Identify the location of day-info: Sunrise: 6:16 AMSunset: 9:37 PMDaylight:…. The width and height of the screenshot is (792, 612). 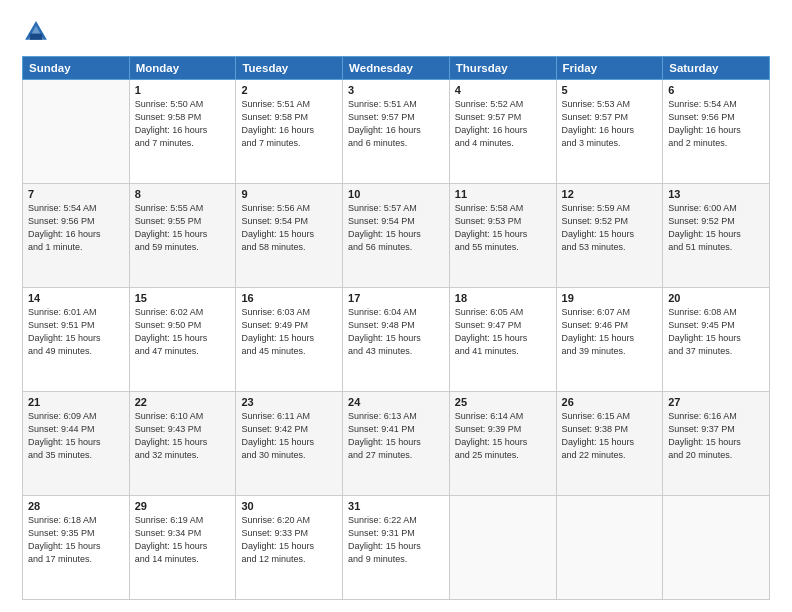
(716, 436).